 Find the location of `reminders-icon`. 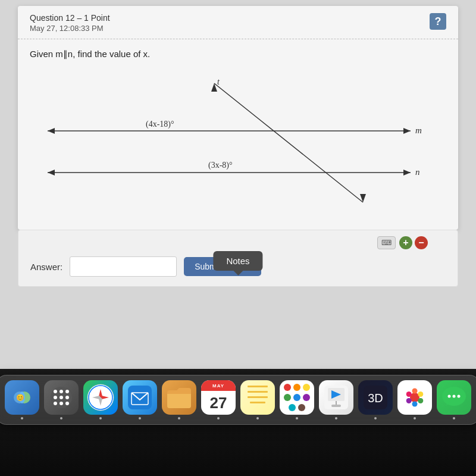

reminders-icon is located at coordinates (297, 397).